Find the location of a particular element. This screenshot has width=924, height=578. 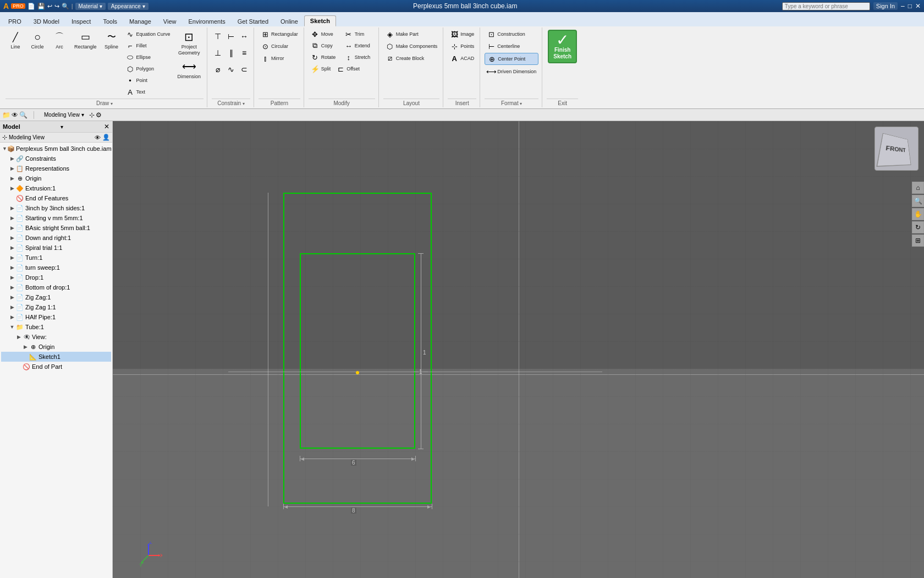

tree-view-expander: ▶ is located at coordinates (19, 337).